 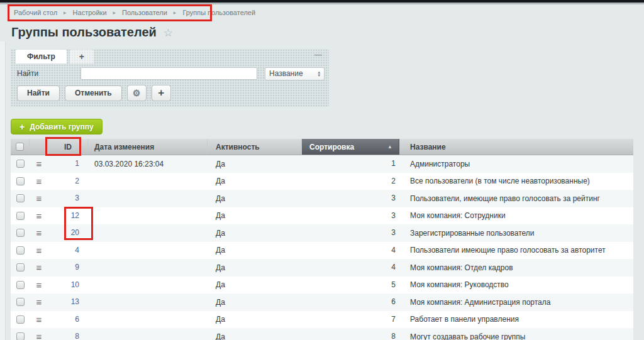 I want to click on select-arrows-icon: ▴▾, so click(x=319, y=74).